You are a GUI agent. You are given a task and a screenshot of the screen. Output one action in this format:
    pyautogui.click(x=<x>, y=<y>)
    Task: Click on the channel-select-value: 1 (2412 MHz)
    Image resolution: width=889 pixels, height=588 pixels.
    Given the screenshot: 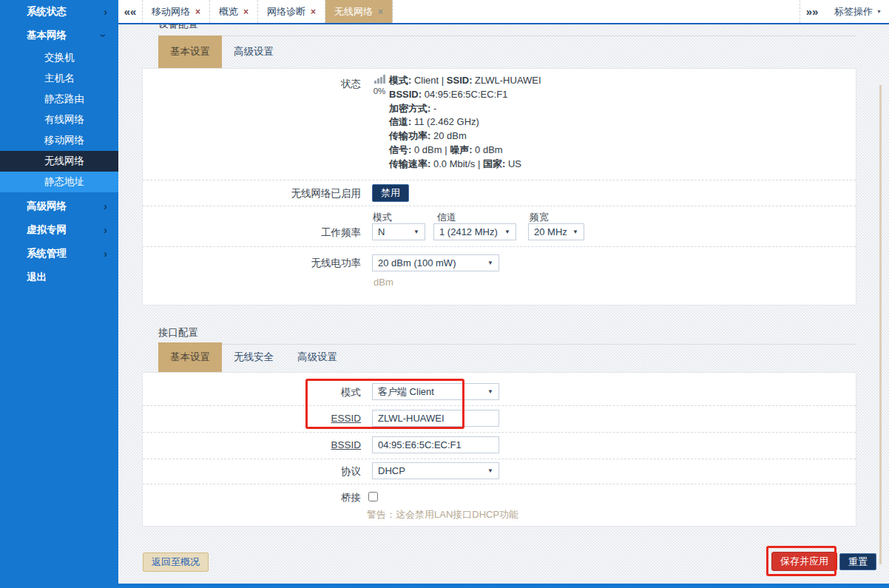 What is the action you would take?
    pyautogui.click(x=469, y=232)
    